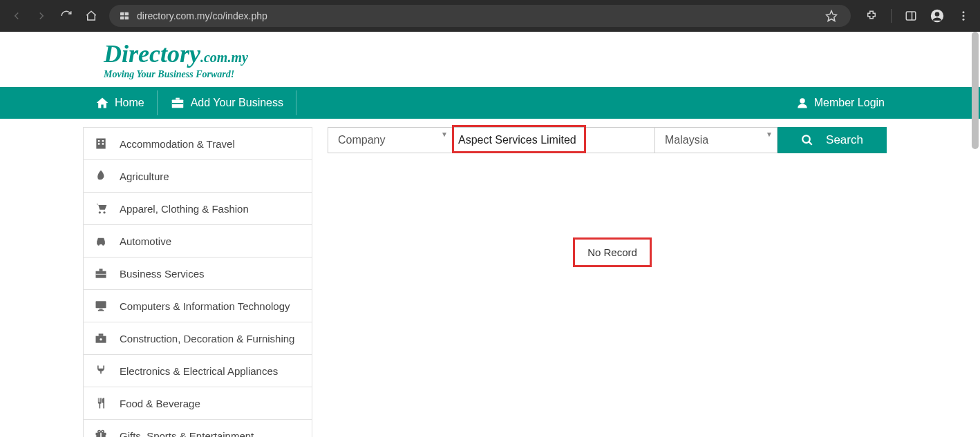  I want to click on search-country-value: Malaysia, so click(687, 140).